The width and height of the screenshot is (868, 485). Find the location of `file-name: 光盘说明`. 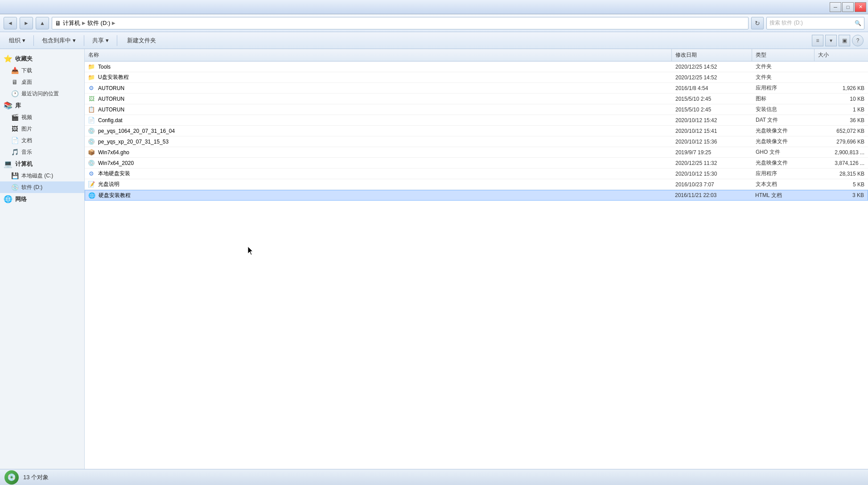

file-name: 光盘说明 is located at coordinates (109, 185).